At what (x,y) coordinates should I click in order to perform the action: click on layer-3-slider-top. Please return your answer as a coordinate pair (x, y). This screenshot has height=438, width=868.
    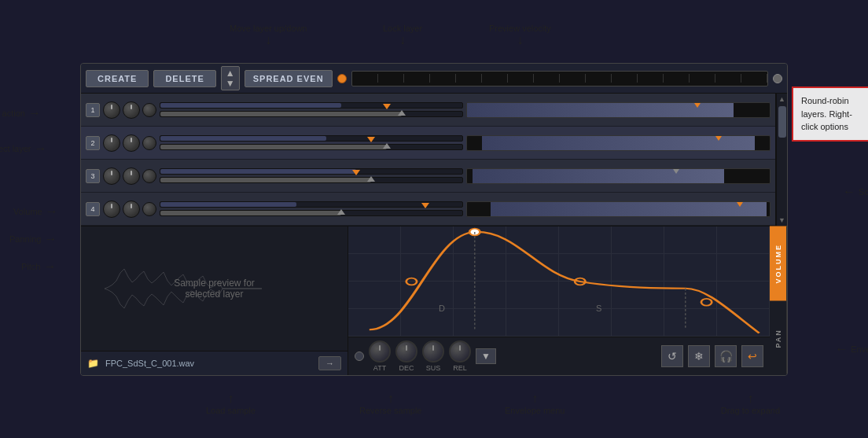
    Looking at the image, I should click on (311, 171).